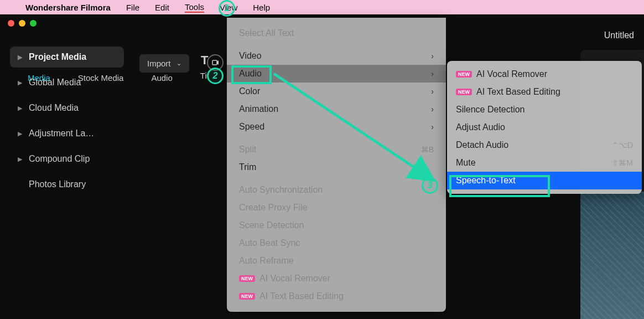 The height and width of the screenshot is (319, 644). I want to click on close-window-button, so click(11, 23).